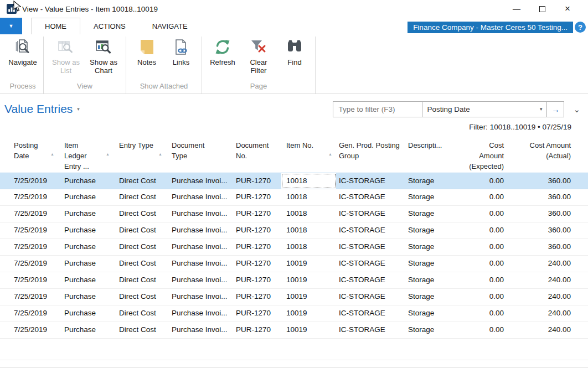  What do you see at coordinates (140, 145) in the screenshot?
I see `column-header: Entry Type ▲` at bounding box center [140, 145].